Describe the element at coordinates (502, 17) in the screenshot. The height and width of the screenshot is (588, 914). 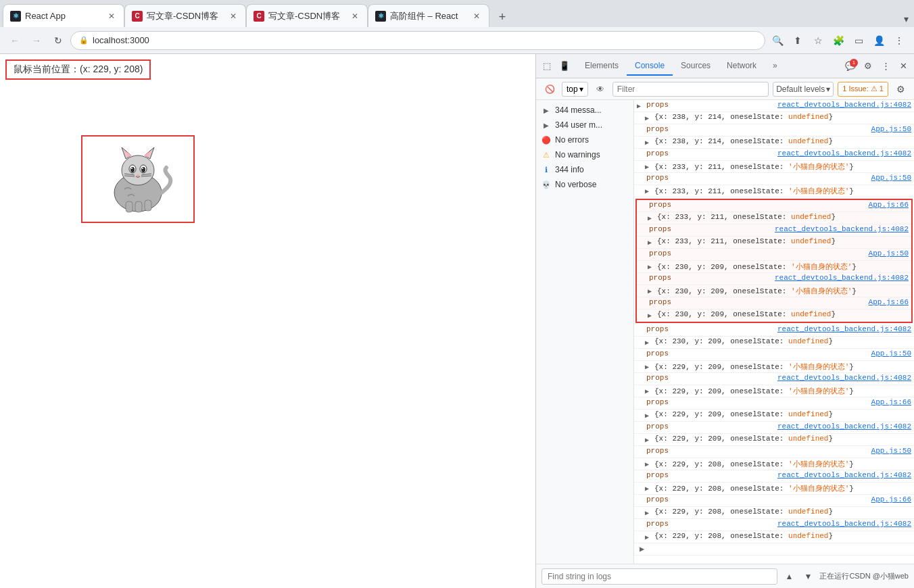
I see `new-tab-button: +` at that location.